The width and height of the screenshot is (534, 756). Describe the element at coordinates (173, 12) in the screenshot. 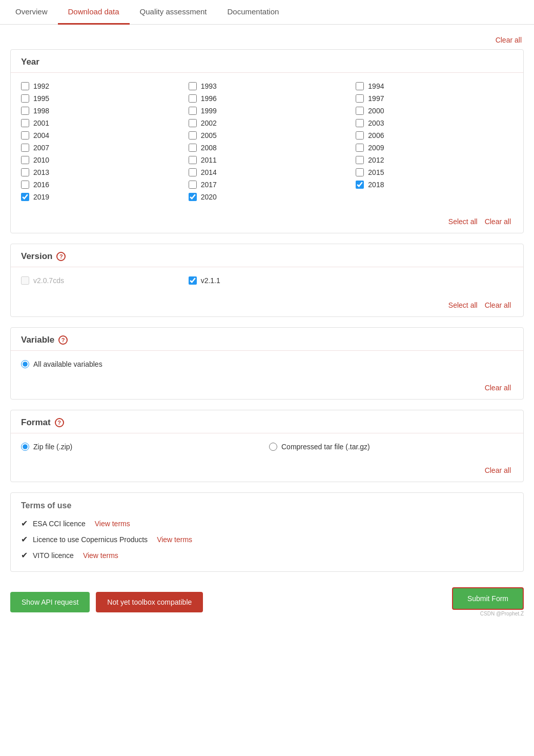

I see `tab-quality-assessment: Quality assessment` at that location.